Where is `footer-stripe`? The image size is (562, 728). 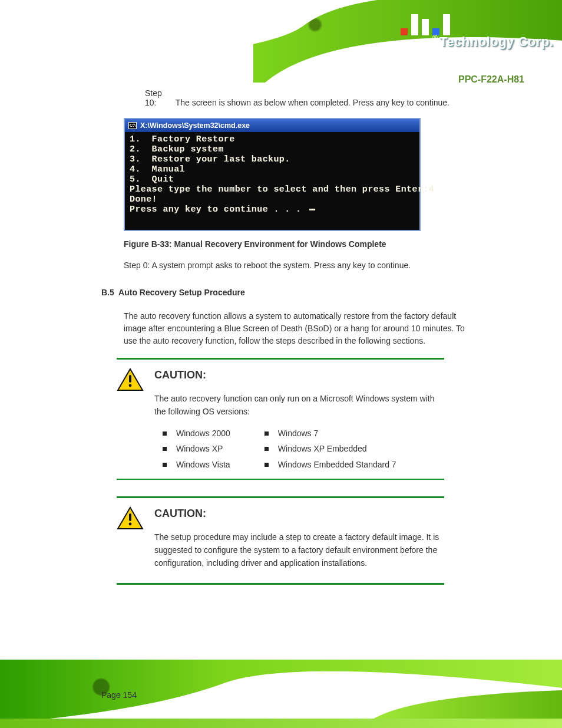 footer-stripe is located at coordinates (281, 723).